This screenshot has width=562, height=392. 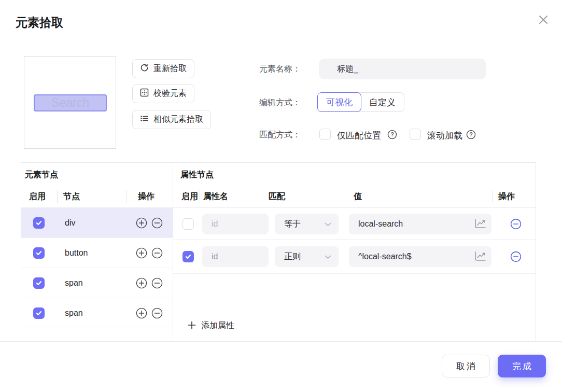 What do you see at coordinates (163, 68) in the screenshot?
I see `repick-button: 重新拾取` at bounding box center [163, 68].